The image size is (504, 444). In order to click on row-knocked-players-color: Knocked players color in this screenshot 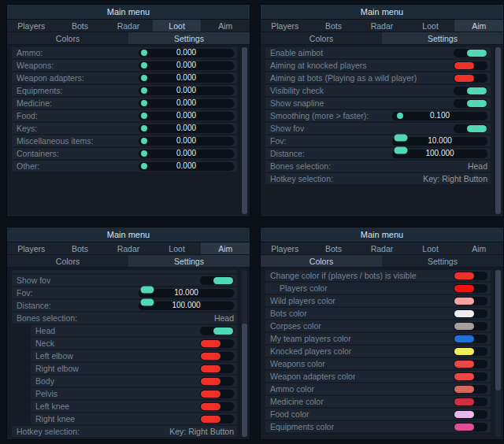, I will do `click(378, 351)`.